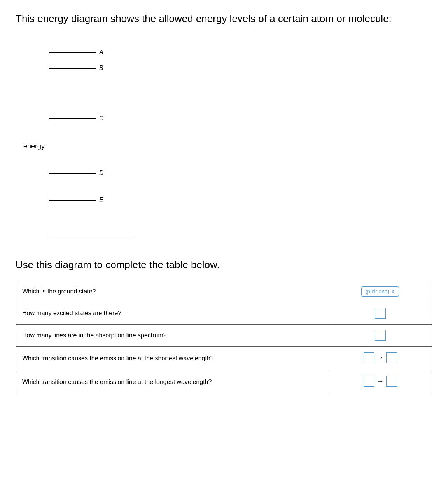  Describe the element at coordinates (224, 358) in the screenshot. I see `table-row-shortest: Which transition causes the emission lin…` at that location.